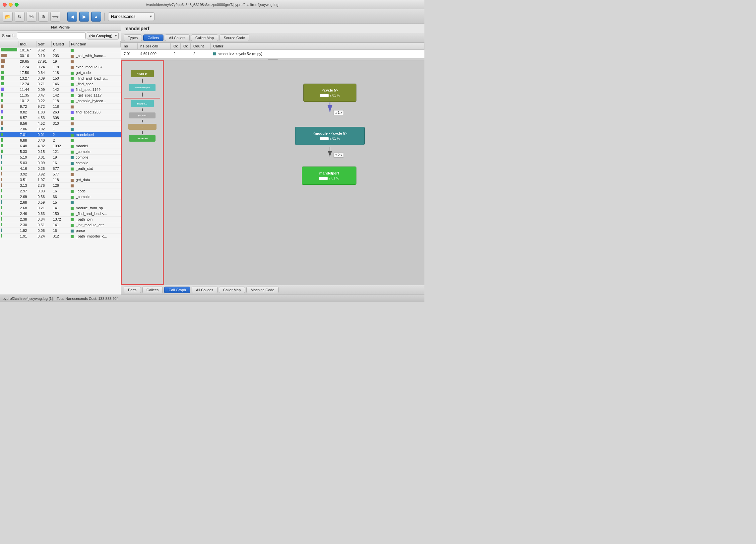 This screenshot has width=756, height=544. Describe the element at coordinates (142, 138) in the screenshot. I see `mini-node-mandelperf: mandelperf` at that location.